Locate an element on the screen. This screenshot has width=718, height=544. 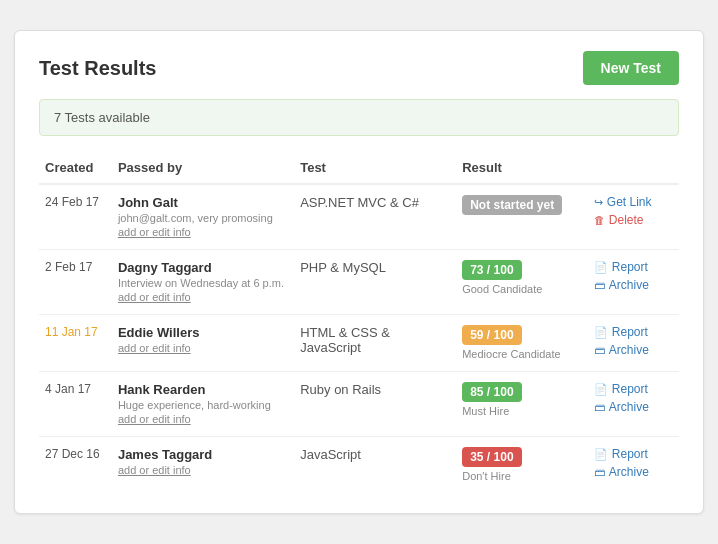
result-label: Mediocre Candidate is located at coordinates (522, 354).